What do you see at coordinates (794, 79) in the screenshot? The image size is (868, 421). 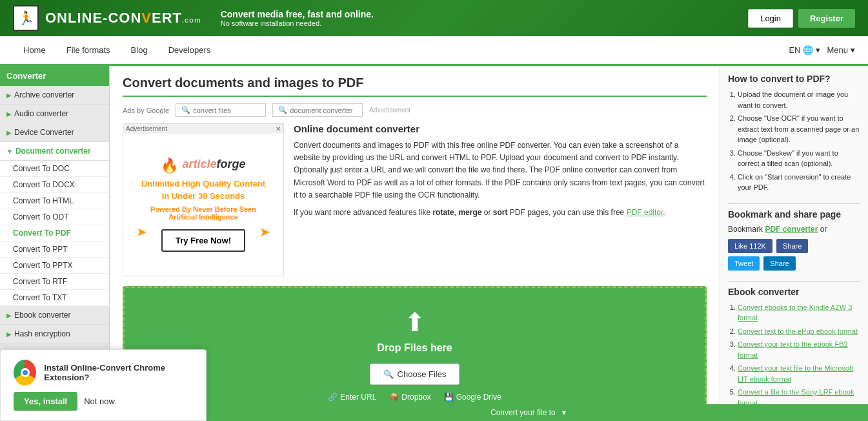 I see `how-to-title: How to convert to PDF?` at bounding box center [794, 79].